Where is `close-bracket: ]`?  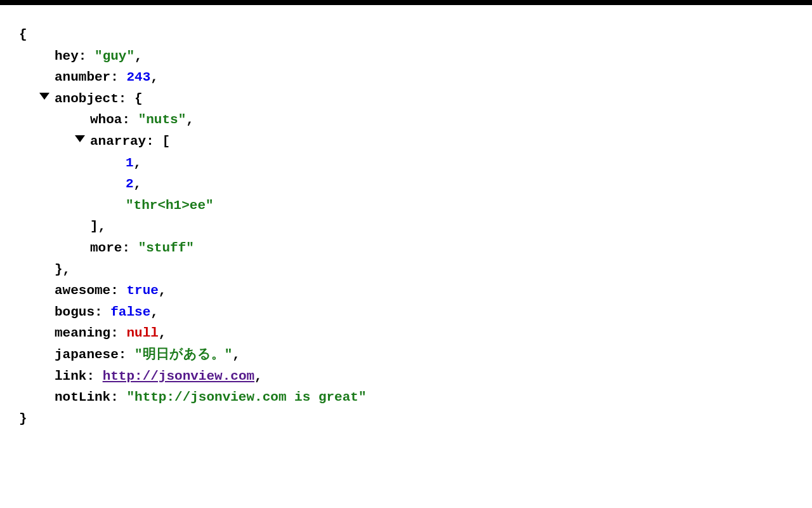 close-bracket: ] is located at coordinates (94, 226).